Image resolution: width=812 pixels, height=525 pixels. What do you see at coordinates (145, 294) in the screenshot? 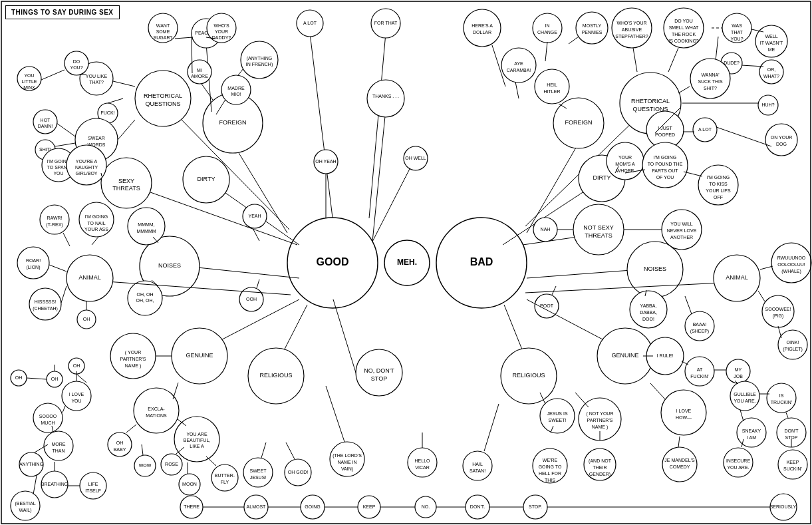
I see `svg-text: OH, OH` at bounding box center [145, 294].